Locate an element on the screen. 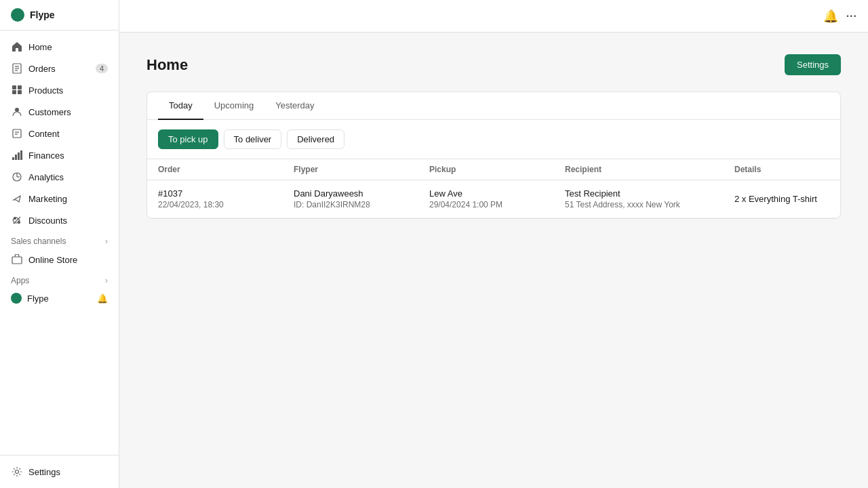  sidebar-item-discounts: Discounts is located at coordinates (60, 220).